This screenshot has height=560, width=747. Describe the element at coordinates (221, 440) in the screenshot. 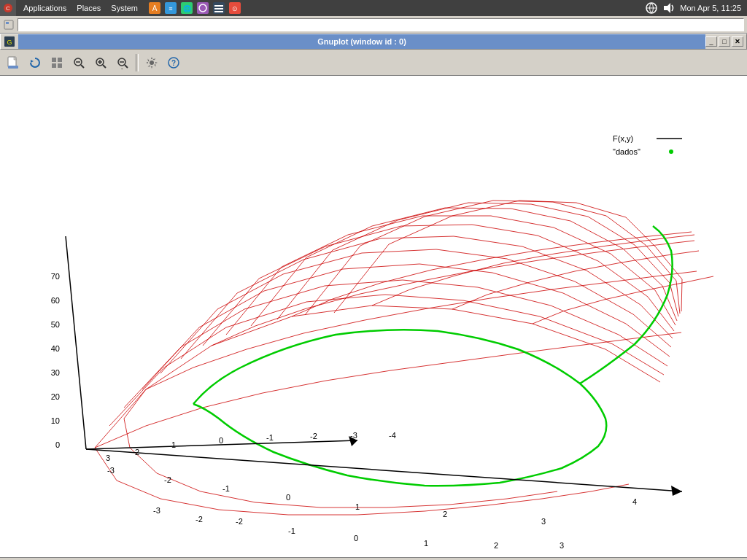

I see `y-label-0: 0` at that location.